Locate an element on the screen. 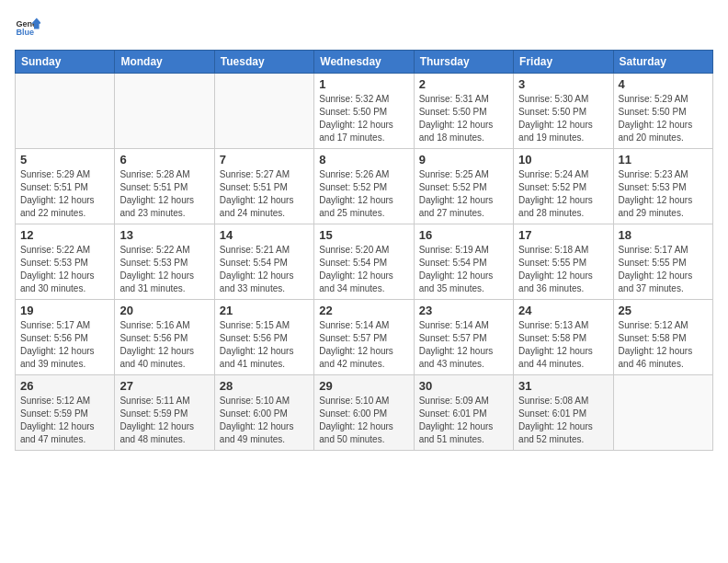  calendar-cell: 26Sunrise: 5:12 AMSunset: 5:59 PMDayligh… is located at coordinates (65, 413).